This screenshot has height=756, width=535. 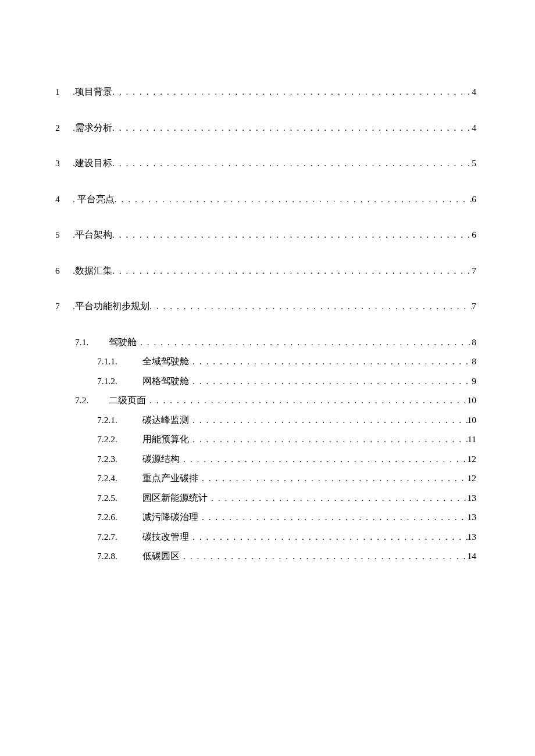 What do you see at coordinates (172, 517) in the screenshot?
I see `toc-title: 减污降碳治理` at bounding box center [172, 517].